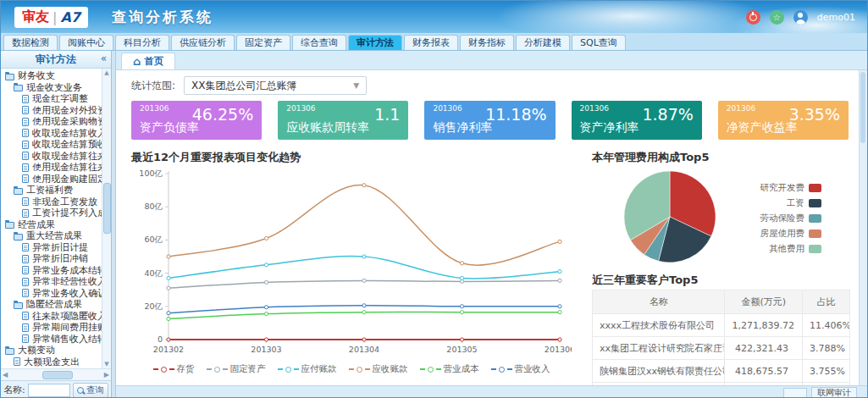  Describe the element at coordinates (659, 371) in the screenshot. I see `customer-name: 陕钢集团汉xx钢铁有限责任公司` at that location.